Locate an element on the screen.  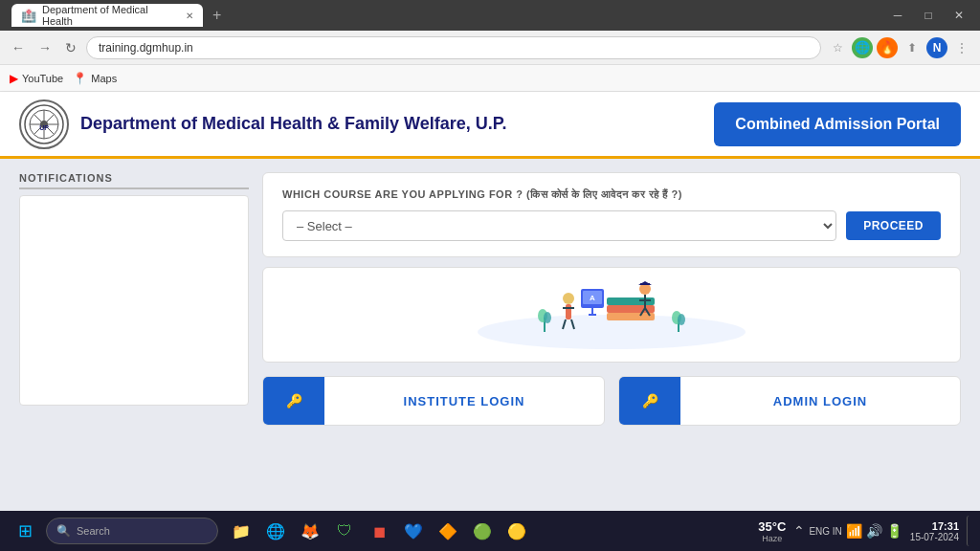
logo-area: UP Department of Medical Health & Family… is located at coordinates (262, 124).